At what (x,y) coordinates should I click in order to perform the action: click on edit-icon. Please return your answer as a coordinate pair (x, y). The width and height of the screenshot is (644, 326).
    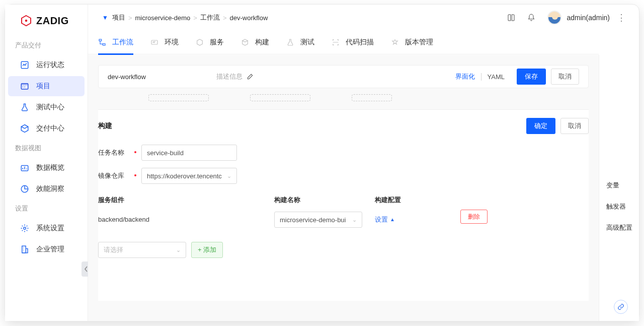
    Looking at the image, I should click on (250, 77).